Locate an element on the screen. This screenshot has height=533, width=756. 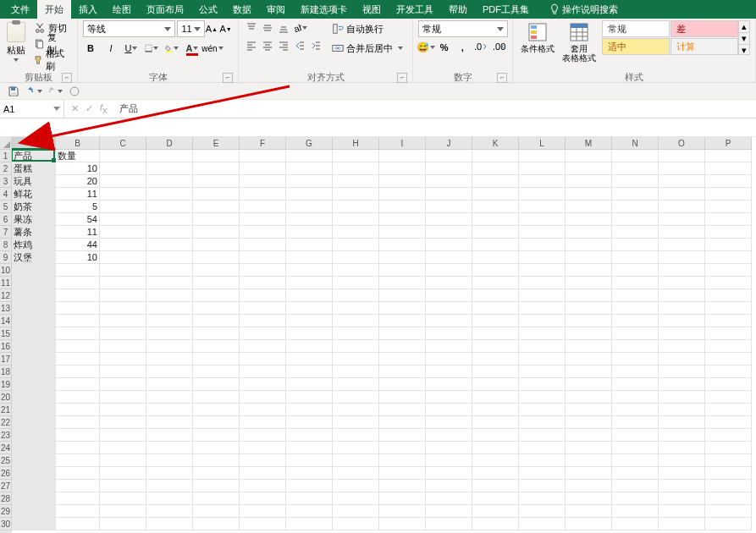
tab-视图: 视图 is located at coordinates (372, 9).